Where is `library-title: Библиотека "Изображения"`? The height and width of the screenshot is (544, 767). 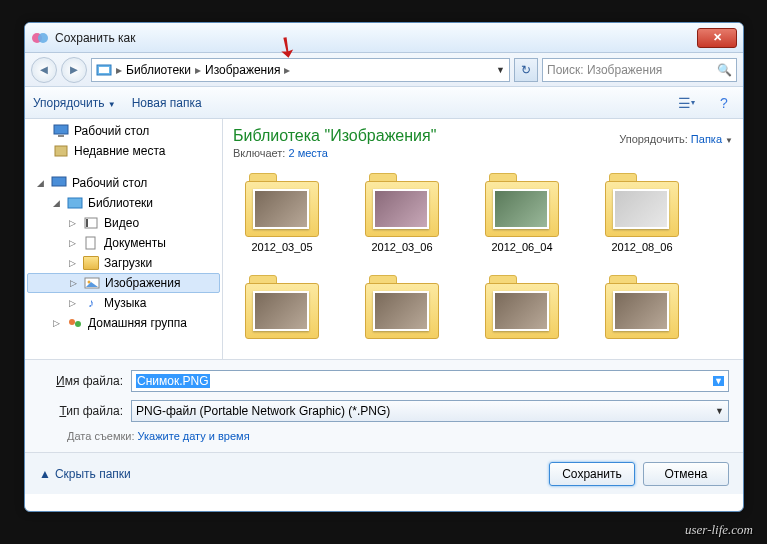
library-title: Библиотека "Изображения" is located at coordinates (334, 136).